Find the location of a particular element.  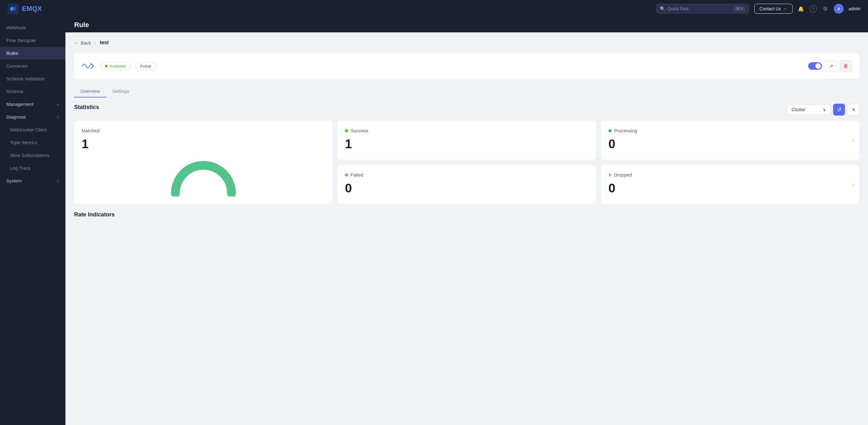

search-bar: 🔍 Quick Find ⌘ K is located at coordinates (703, 9).